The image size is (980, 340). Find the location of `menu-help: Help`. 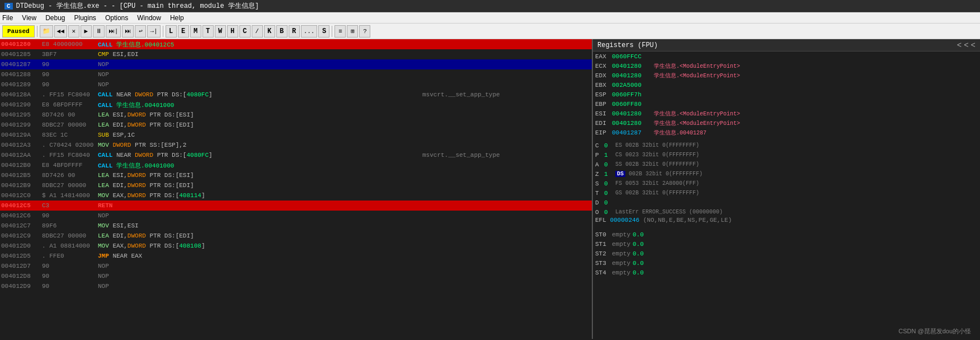

menu-help: Help is located at coordinates (177, 18).